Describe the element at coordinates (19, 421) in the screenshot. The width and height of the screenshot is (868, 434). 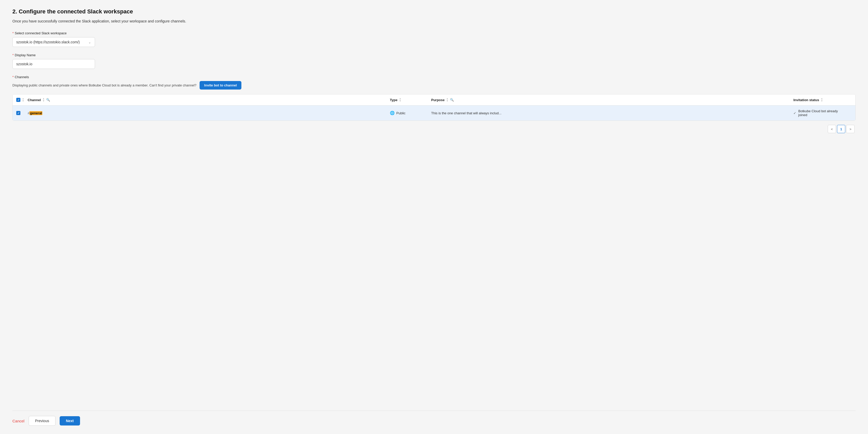
I see `cancel-button: Cancel` at that location.